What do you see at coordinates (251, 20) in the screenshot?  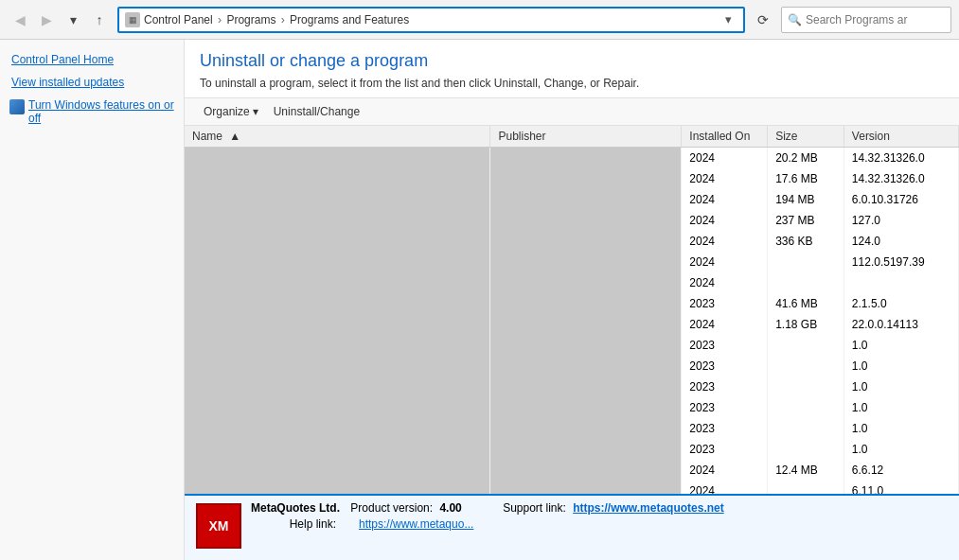 I see `breadcrumb-part2: Programs` at bounding box center [251, 20].